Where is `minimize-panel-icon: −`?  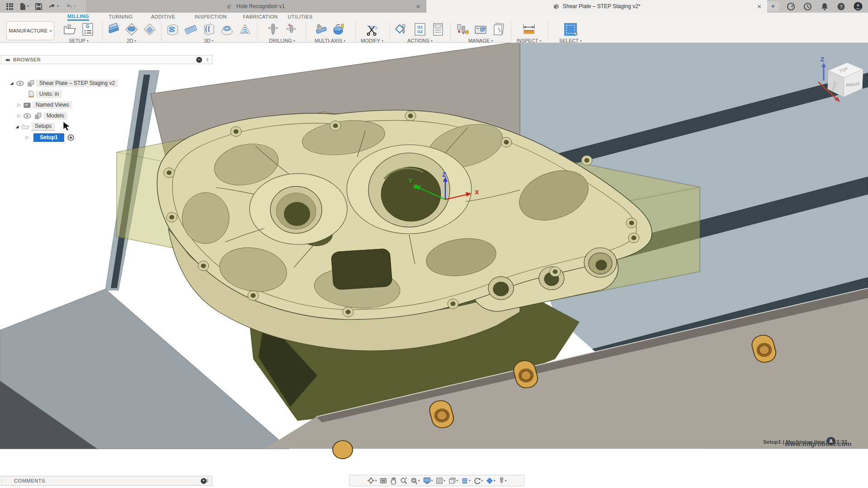
minimize-panel-icon: − is located at coordinates (199, 60).